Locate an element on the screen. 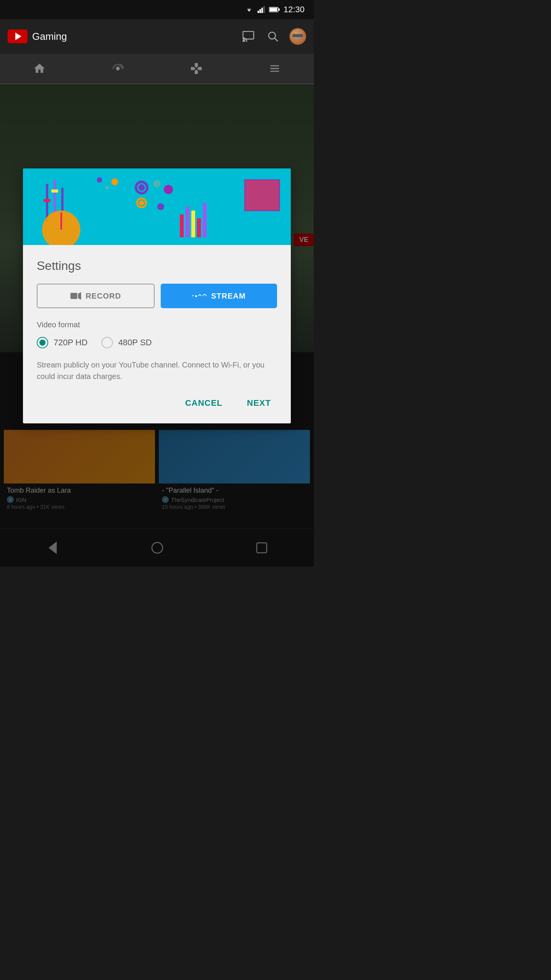  app-header: Gaming is located at coordinates (157, 36).